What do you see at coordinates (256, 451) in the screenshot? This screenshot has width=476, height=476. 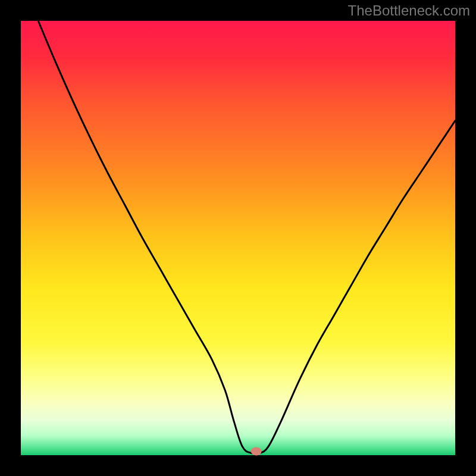 I see `optimum-marker` at bounding box center [256, 451].